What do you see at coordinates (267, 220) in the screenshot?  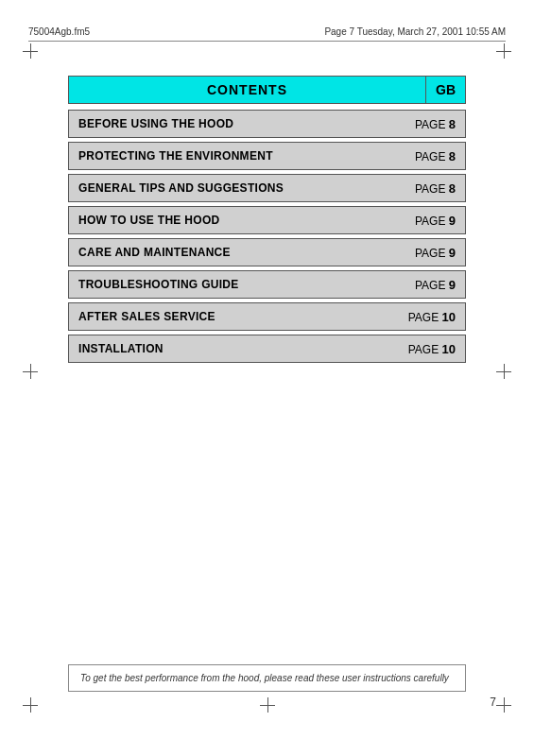 I see `toc-row: HOW TO USE THE HOODPAGE 9` at bounding box center [267, 220].